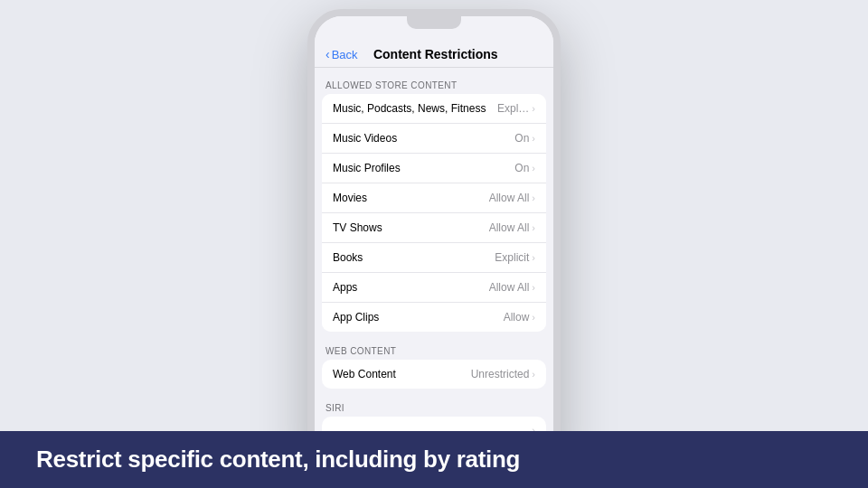  Describe the element at coordinates (278, 459) in the screenshot. I see `caption-text: Restrict specific content, including by …` at that location.